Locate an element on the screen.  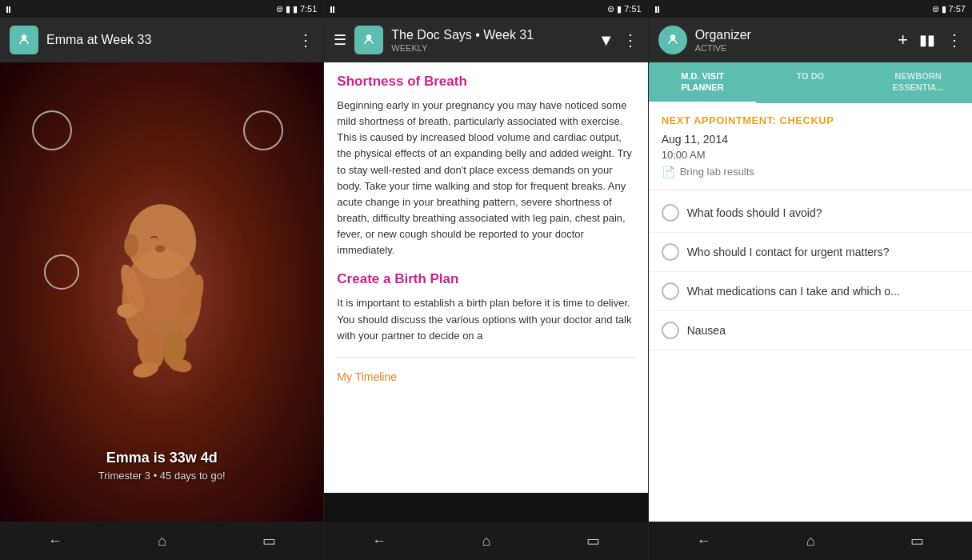
status-bar-2: ⊜ ▮ 7:51 is located at coordinates (486, 9).